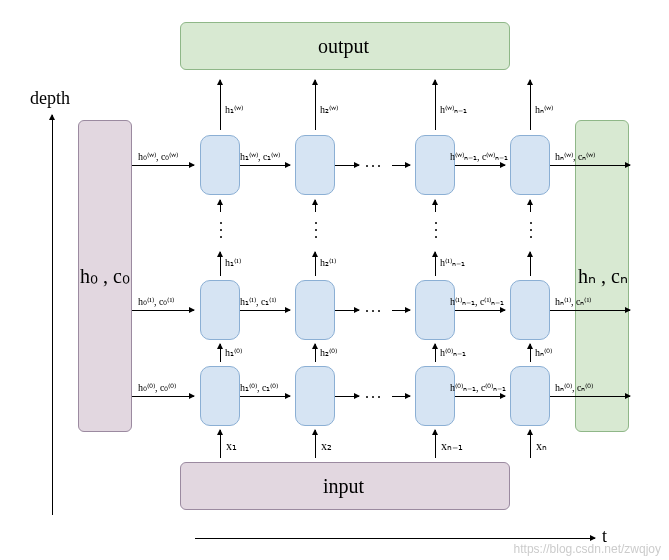  Describe the element at coordinates (530, 396) in the screenshot. I see `cell-0-n` at that location.